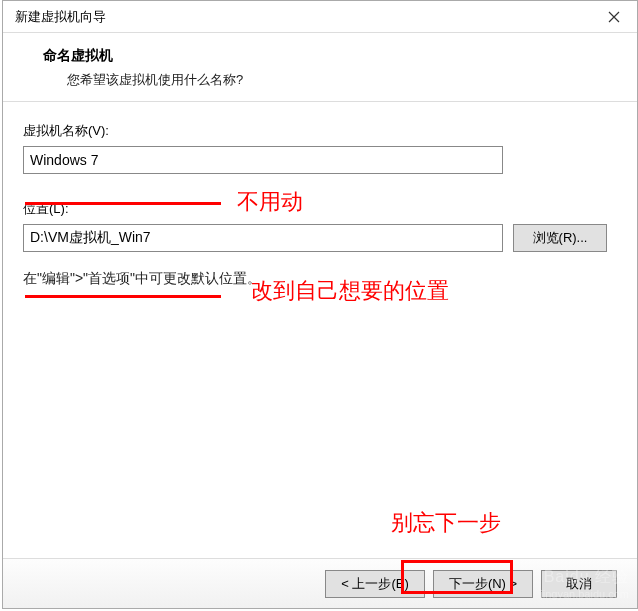  What do you see at coordinates (320, 583) in the screenshot?
I see `wizard-footer: < 上一步(B) 下一步(N) > 取消` at bounding box center [320, 583].